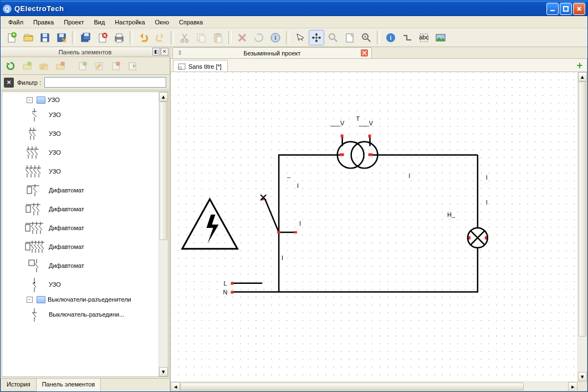 This screenshot has width=588, height=392. What do you see at coordinates (579, 9) in the screenshot?
I see `close-button` at bounding box center [579, 9].